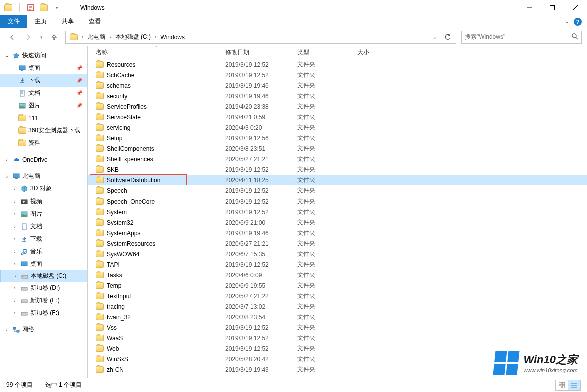 Image resolution: width=587 pixels, height=392 pixels. What do you see at coordinates (57, 8) in the screenshot?
I see `qat-dropdown-icon: ▾` at bounding box center [57, 8].